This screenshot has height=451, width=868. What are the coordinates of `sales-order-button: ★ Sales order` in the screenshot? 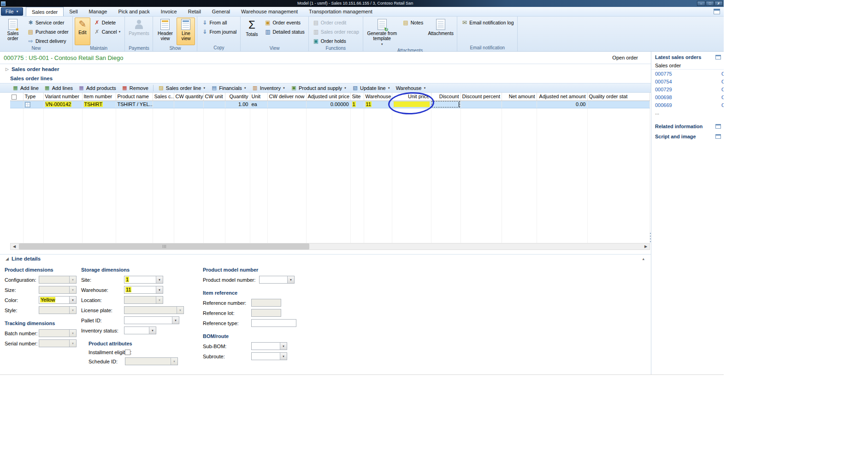 It's located at (13, 31).